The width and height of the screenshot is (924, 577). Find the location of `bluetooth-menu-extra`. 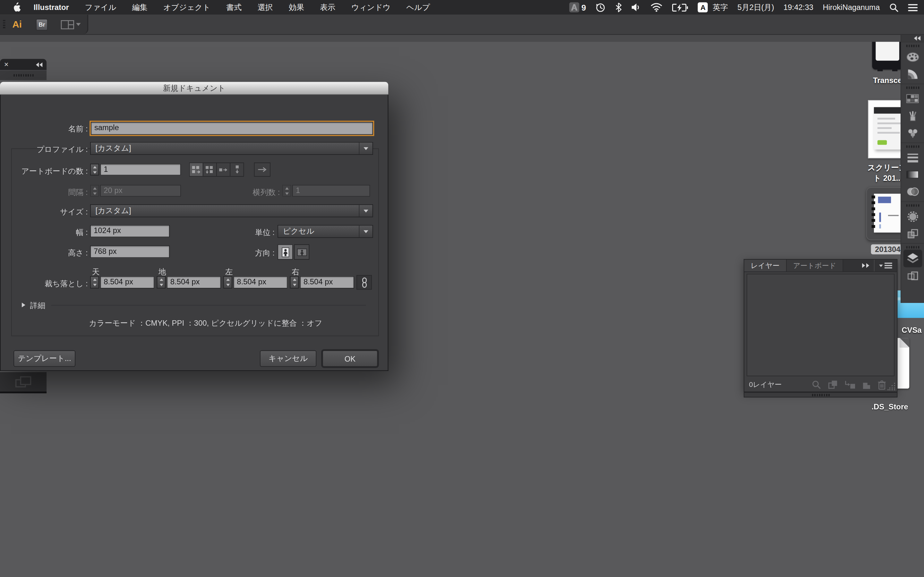

bluetooth-menu-extra is located at coordinates (619, 7).